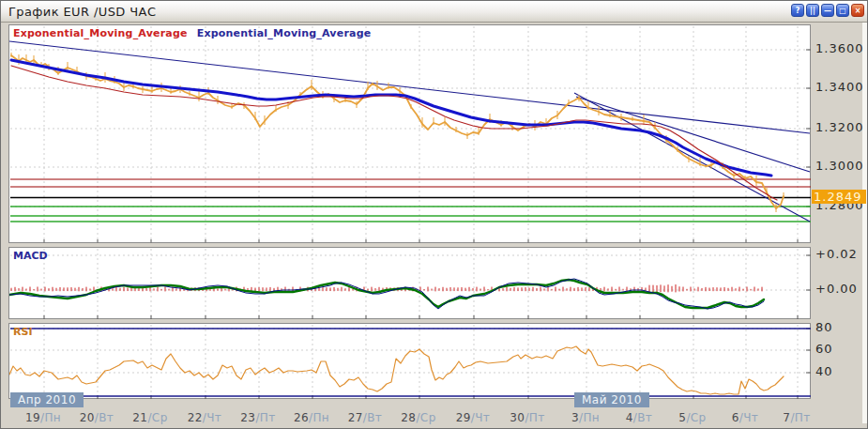 The image size is (868, 429). What do you see at coordinates (828, 10) in the screenshot?
I see `window-buttons: ? || — □ ×` at bounding box center [828, 10].